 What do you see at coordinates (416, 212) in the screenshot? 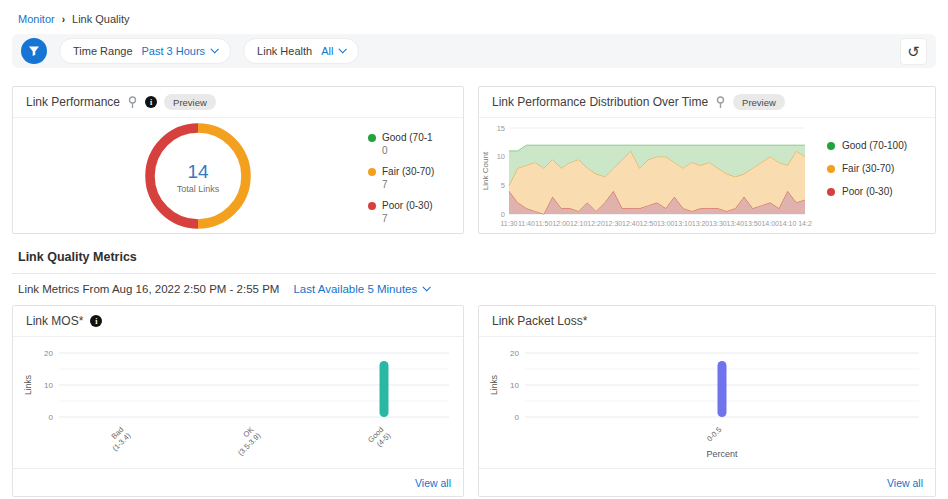
I see `donut-legend-item: Poor (0-30)7` at bounding box center [416, 212].